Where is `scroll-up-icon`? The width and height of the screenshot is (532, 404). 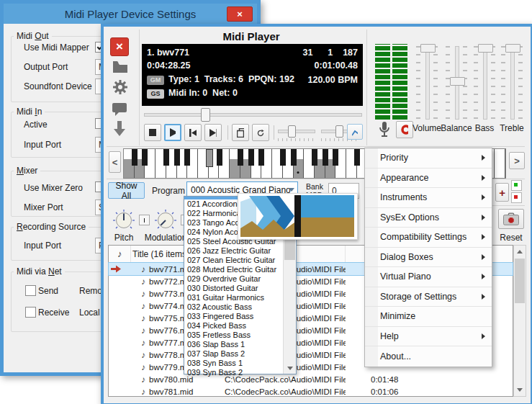 scroll-up-icon is located at coordinates (520, 252).